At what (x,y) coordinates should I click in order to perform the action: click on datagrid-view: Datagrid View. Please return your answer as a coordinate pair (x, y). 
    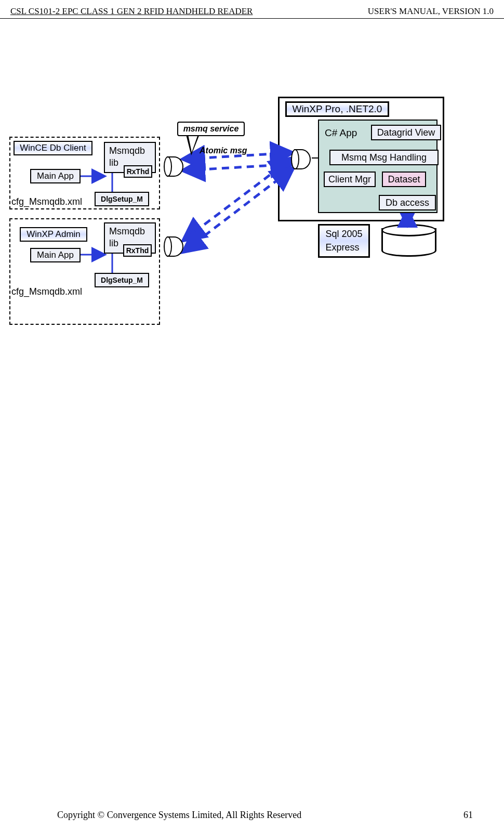
    Looking at the image, I should click on (406, 133).